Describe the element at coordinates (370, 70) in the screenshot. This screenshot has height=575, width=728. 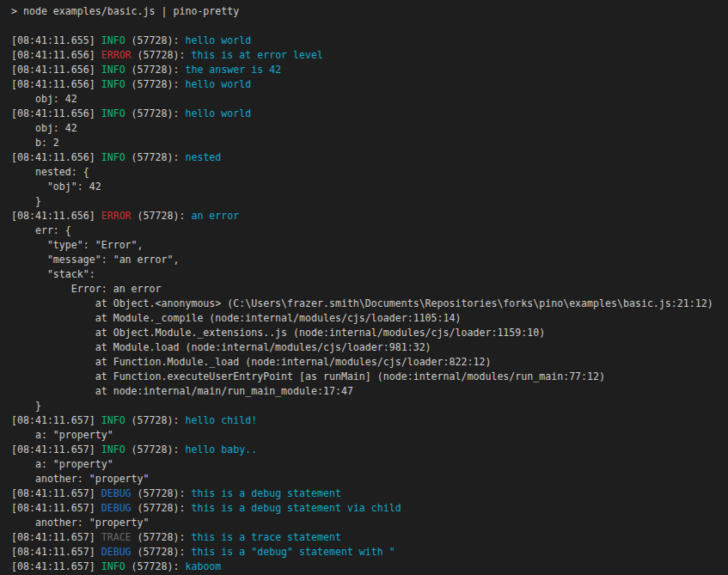
I see `log-line: [08:41:11.656] INFO (57728): the answer …` at that location.